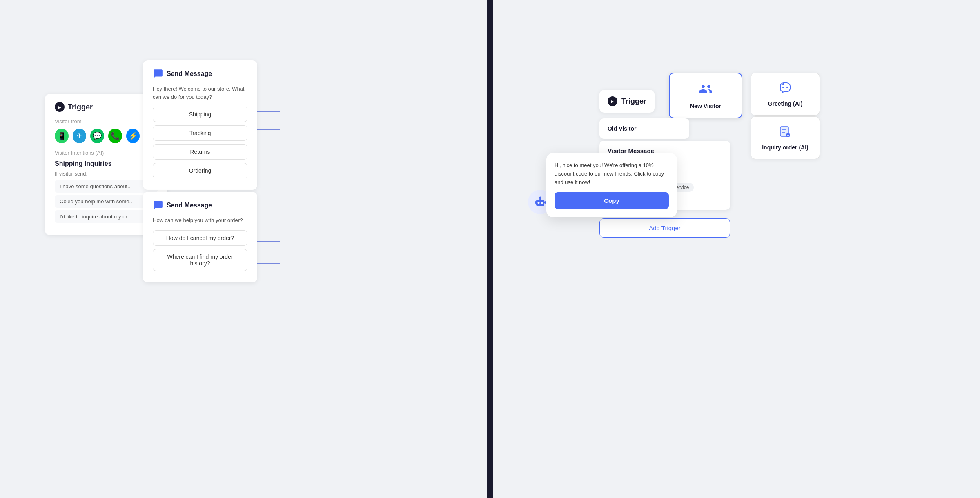  Describe the element at coordinates (200, 133) in the screenshot. I see `choice-tracking: Tracking` at that location.